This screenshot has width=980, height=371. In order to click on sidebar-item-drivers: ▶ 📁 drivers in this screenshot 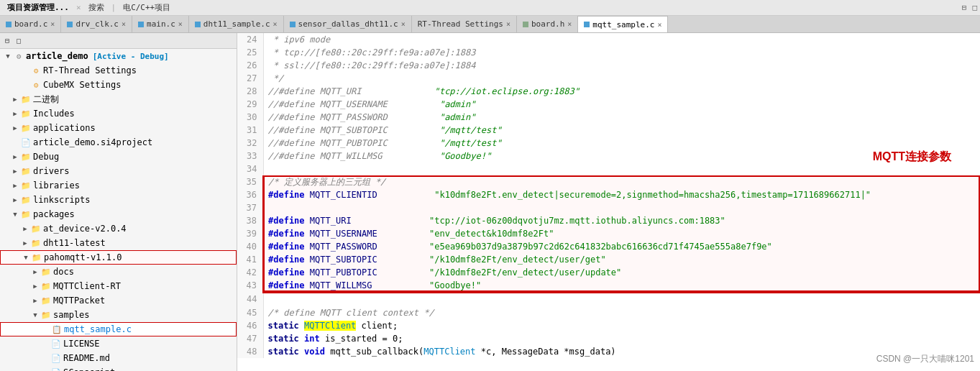, I will do `click(118, 171)`.